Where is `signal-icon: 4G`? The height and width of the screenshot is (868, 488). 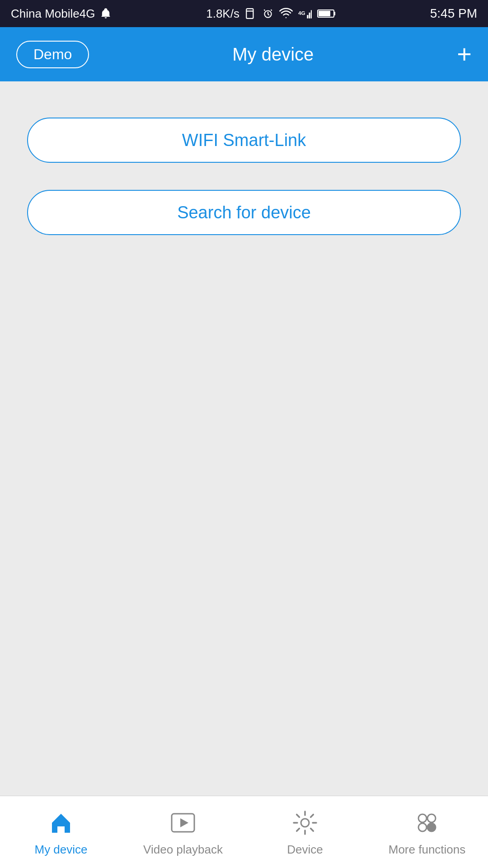
signal-icon: 4G is located at coordinates (305, 14).